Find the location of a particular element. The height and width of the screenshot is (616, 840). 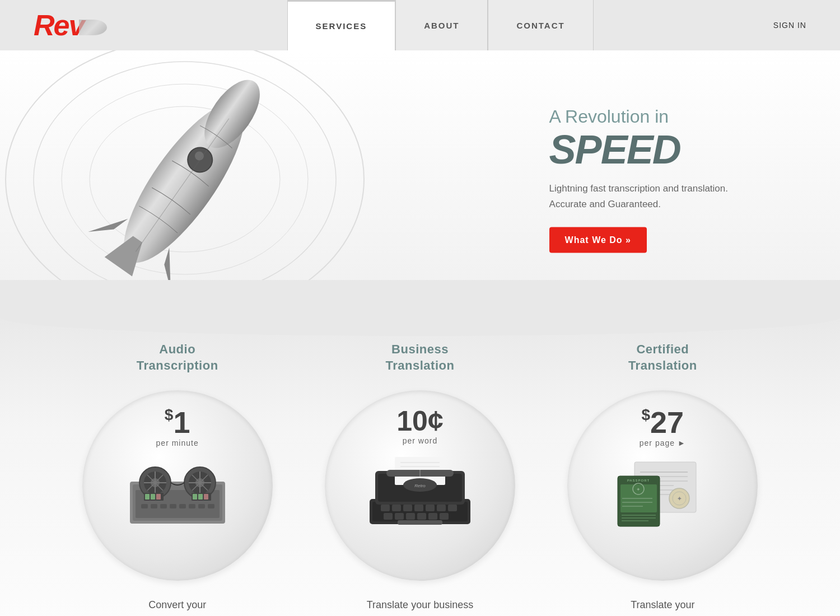

header: Rev SERVICES ABOUT CONTACT SIGN IN is located at coordinates (420, 25).